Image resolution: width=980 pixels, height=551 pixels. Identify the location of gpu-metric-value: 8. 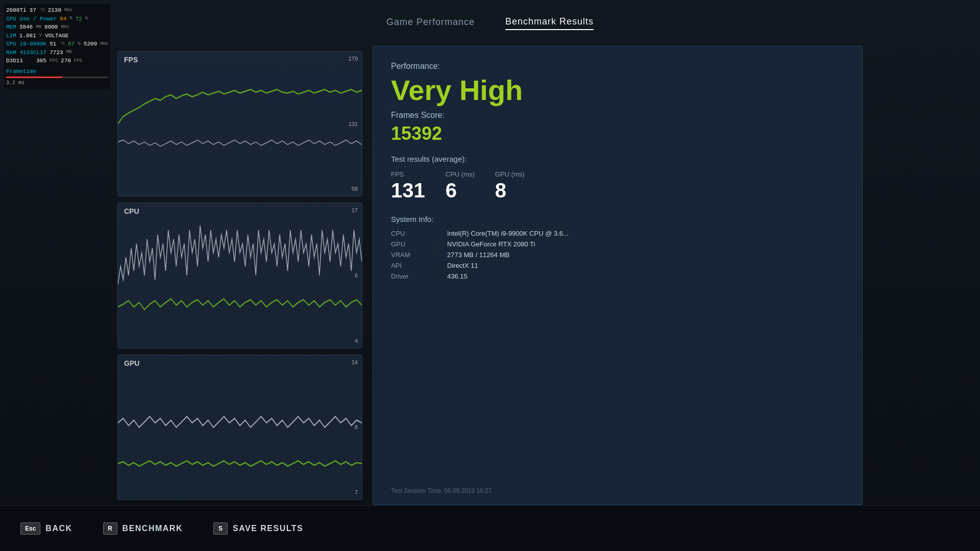
(510, 190).